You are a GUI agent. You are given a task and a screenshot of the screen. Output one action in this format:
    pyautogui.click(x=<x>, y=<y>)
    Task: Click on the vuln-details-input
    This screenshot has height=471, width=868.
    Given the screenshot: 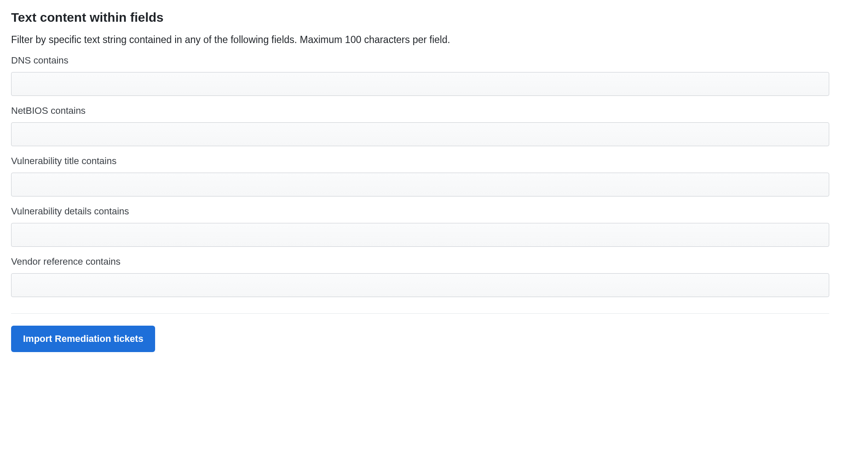 What is the action you would take?
    pyautogui.click(x=420, y=235)
    